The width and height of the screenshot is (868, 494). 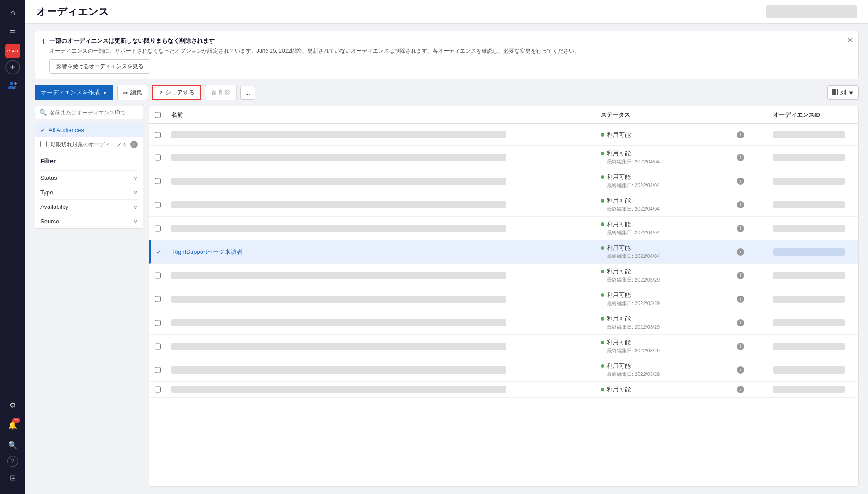 I want to click on plaid-icon: PLAID, so click(x=13, y=51).